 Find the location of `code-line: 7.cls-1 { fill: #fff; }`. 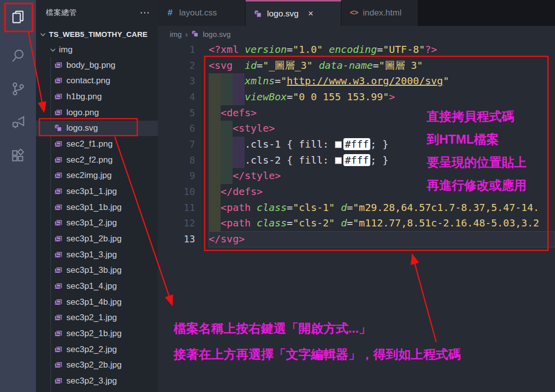

code-line: 7.cls-1 { fill: #fff; } is located at coordinates (356, 145).